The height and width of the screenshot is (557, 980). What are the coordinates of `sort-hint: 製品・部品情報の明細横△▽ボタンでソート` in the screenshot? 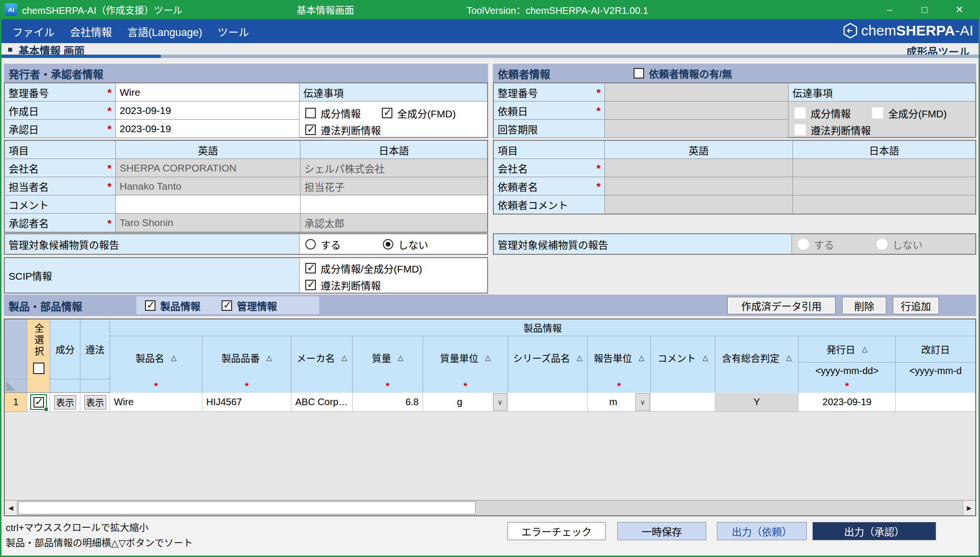 It's located at (100, 542).